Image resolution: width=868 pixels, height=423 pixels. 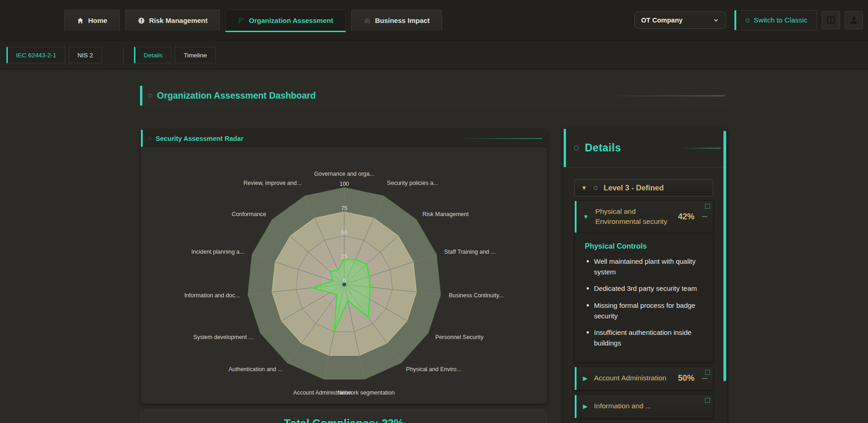 What do you see at coordinates (123, 55) in the screenshot?
I see `tab-divider` at bounding box center [123, 55].